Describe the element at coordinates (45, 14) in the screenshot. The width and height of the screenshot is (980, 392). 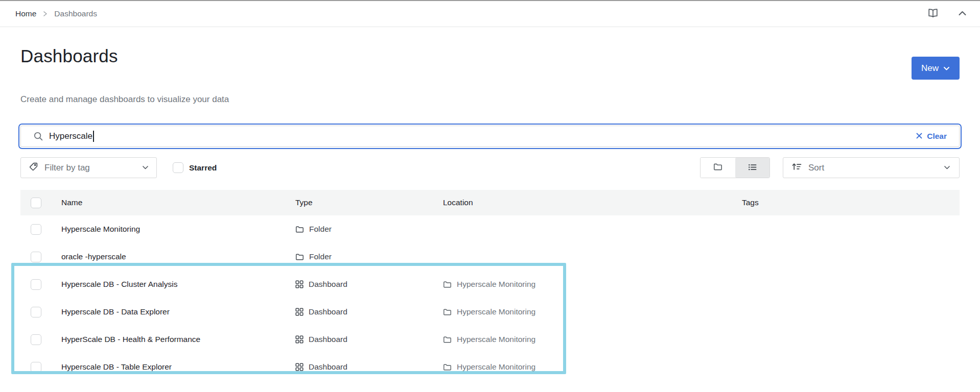
I see `chevron-right-icon` at that location.